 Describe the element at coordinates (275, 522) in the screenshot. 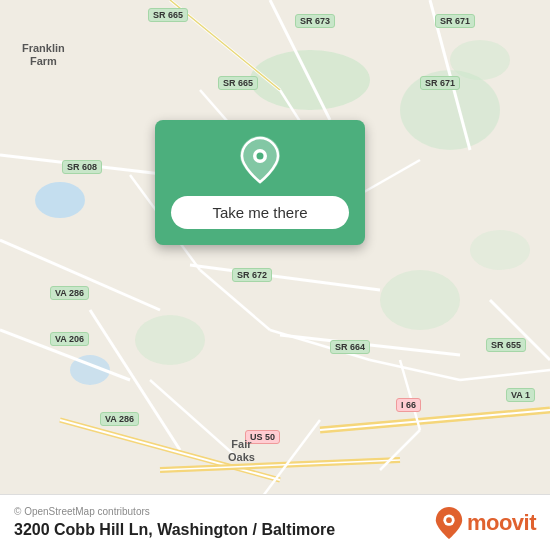

I see `bottom-bar: © OpenStreetMap contributors 3200 Cobb H…` at that location.